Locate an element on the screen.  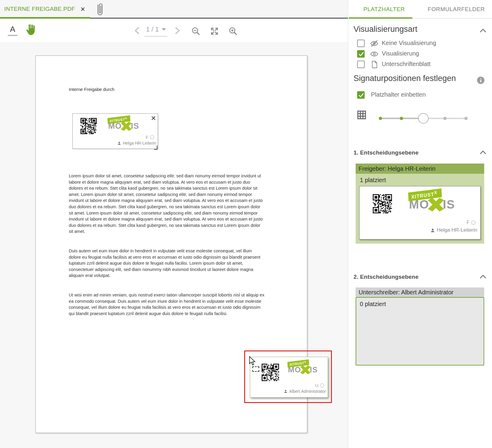
level-1-count: 1 platziert is located at coordinates (420, 181).